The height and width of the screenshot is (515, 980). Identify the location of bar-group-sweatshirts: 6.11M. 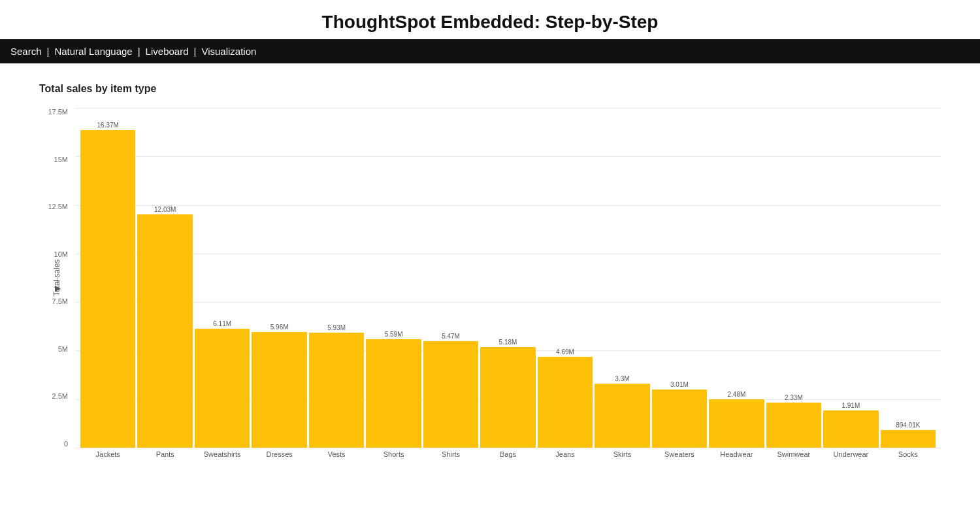
(222, 278).